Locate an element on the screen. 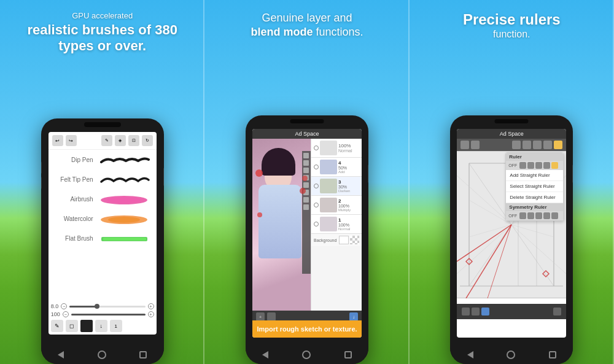 The width and height of the screenshot is (614, 364). layer-num-1: 1 is located at coordinates (349, 220).